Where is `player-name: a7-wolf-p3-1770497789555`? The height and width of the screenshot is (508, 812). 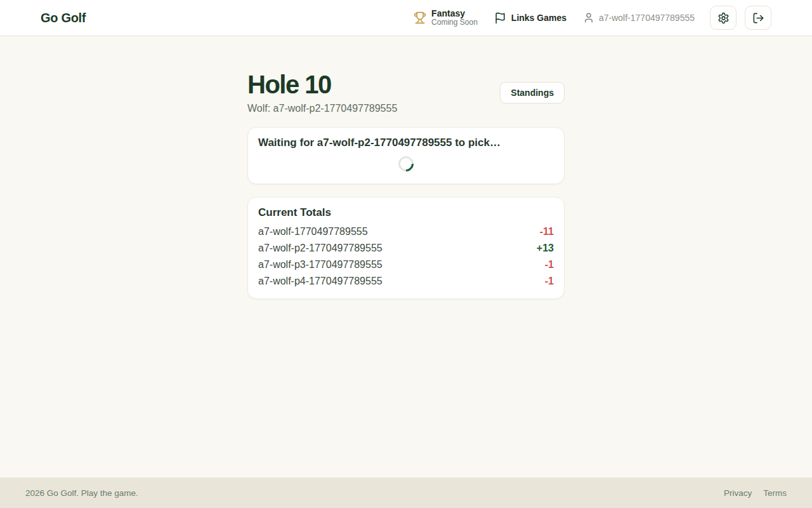
player-name: a7-wolf-p3-1770497789555 is located at coordinates (320, 265).